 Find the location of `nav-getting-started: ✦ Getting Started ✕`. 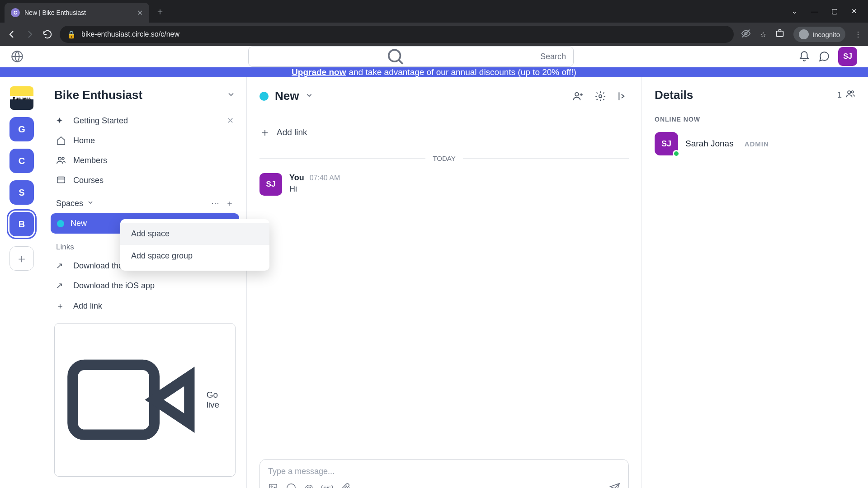

nav-getting-started: ✦ Getting Started ✕ is located at coordinates (145, 121).